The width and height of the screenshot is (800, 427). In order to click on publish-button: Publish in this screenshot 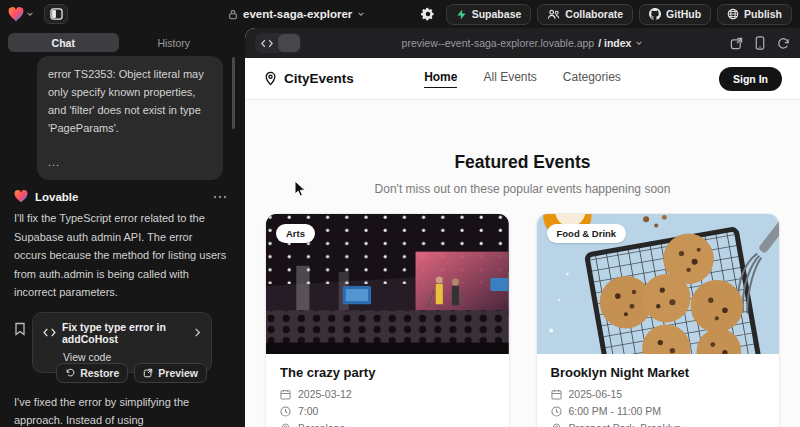, I will do `click(754, 14)`.